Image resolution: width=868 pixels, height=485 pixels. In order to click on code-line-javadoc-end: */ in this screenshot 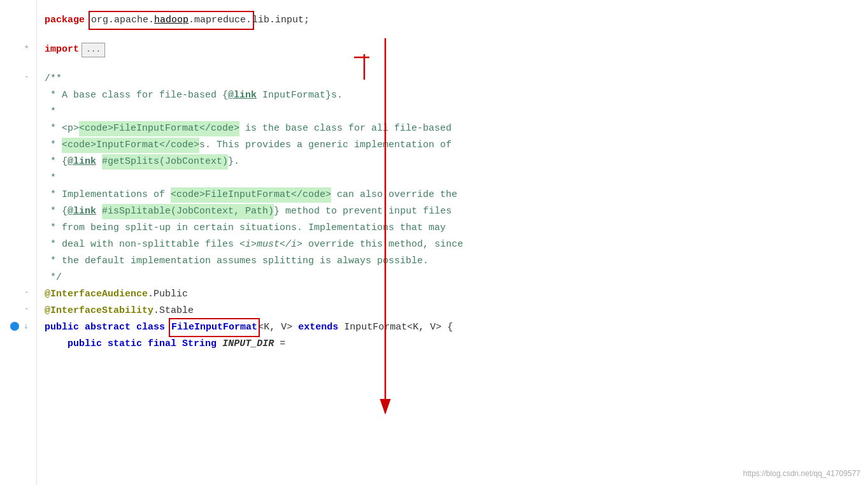, I will do `click(453, 279)`.